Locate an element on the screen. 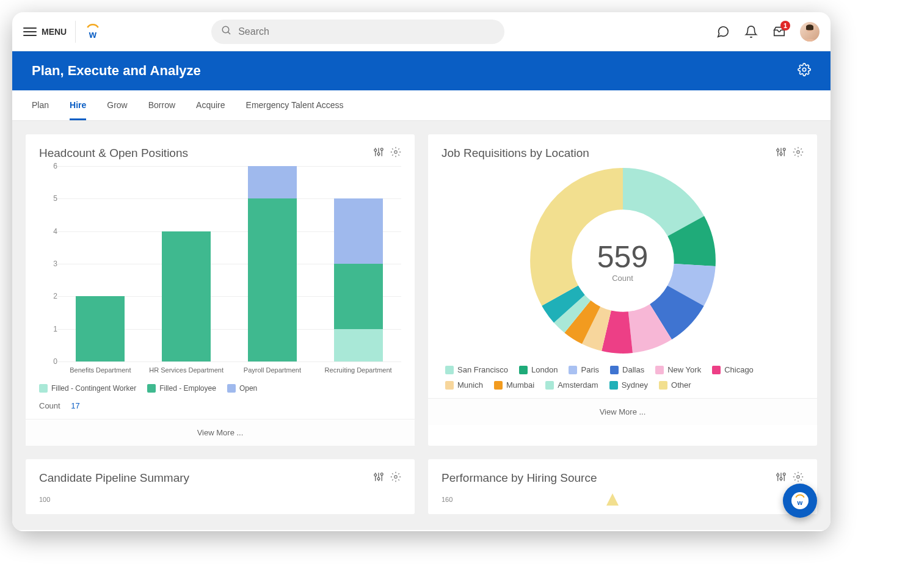 The height and width of the screenshot is (588, 916). bell-icon is located at coordinates (751, 32).